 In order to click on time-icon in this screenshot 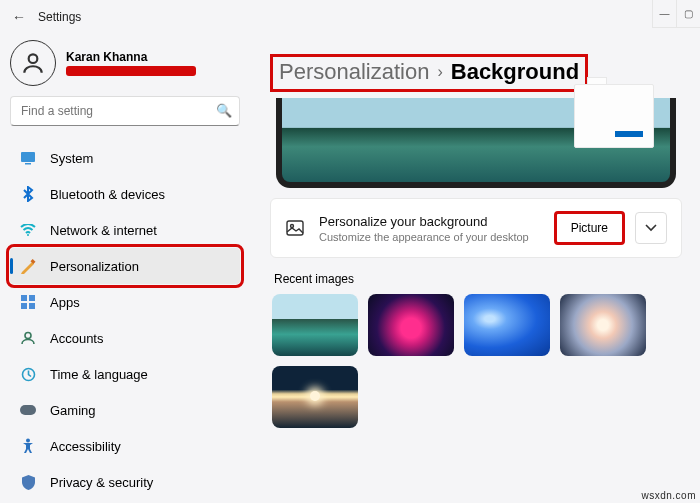, I will do `click(28, 374)`.